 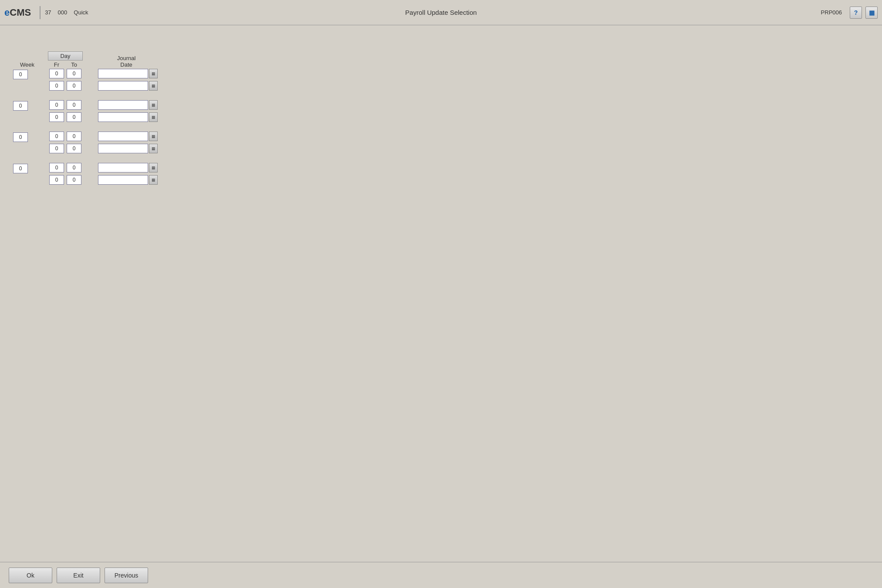 What do you see at coordinates (153, 136) in the screenshot?
I see `calendar-btn-3-1: ▦` at bounding box center [153, 136].